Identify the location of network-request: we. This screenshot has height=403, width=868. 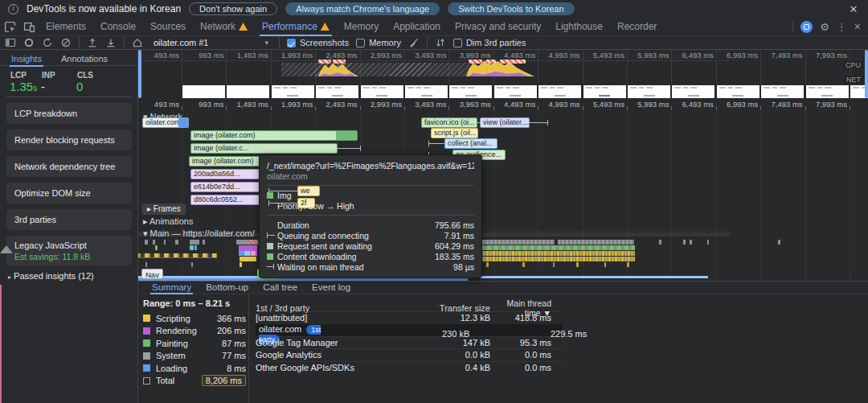
(309, 191).